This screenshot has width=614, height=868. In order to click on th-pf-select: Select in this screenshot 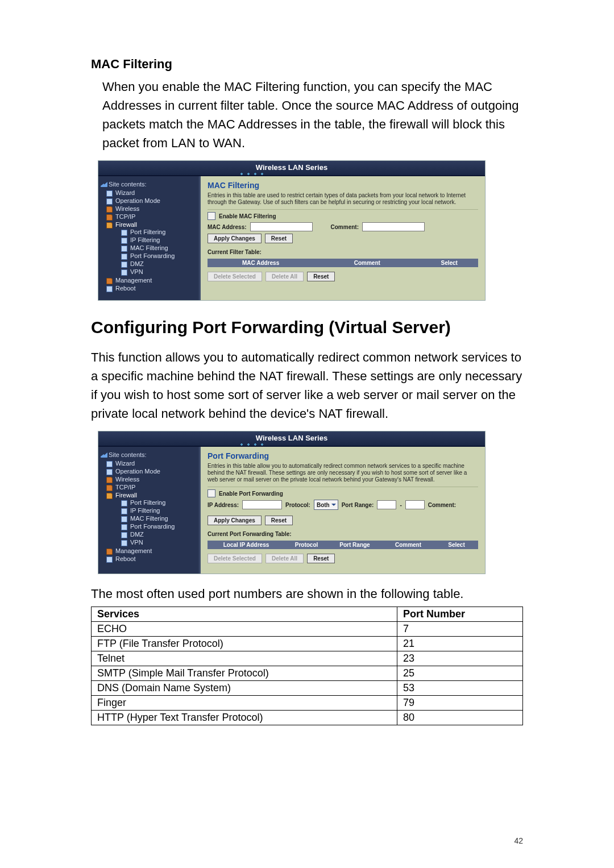, I will do `click(457, 545)`.